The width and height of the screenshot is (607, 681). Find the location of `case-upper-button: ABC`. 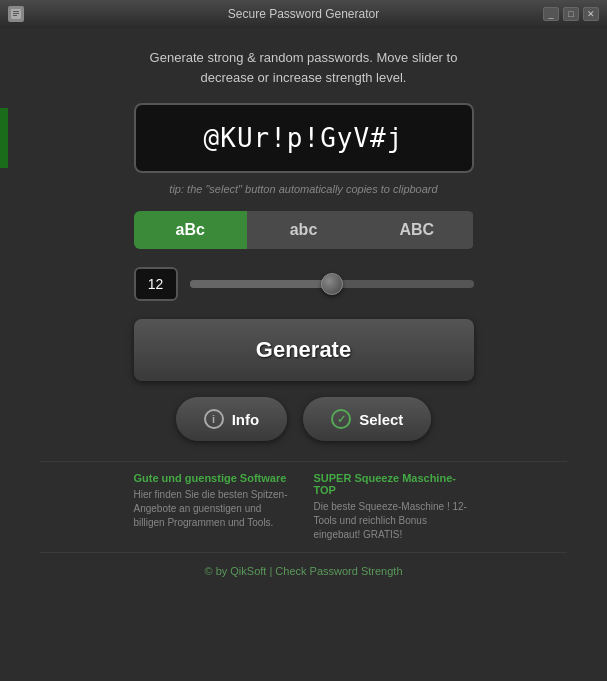

case-upper-button: ABC is located at coordinates (416, 230).